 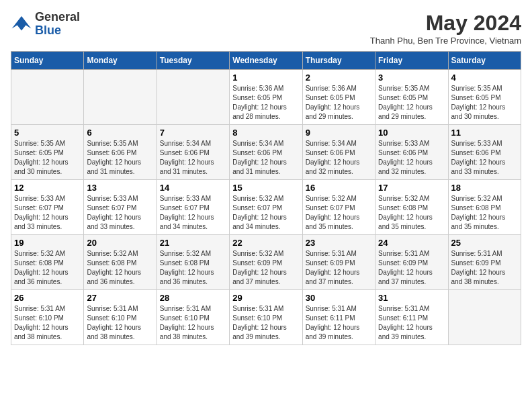 I want to click on calendar-cell: 12Sunrise: 5:33 AMSunset: 6:07 PMDayligh…, so click(x=48, y=208).